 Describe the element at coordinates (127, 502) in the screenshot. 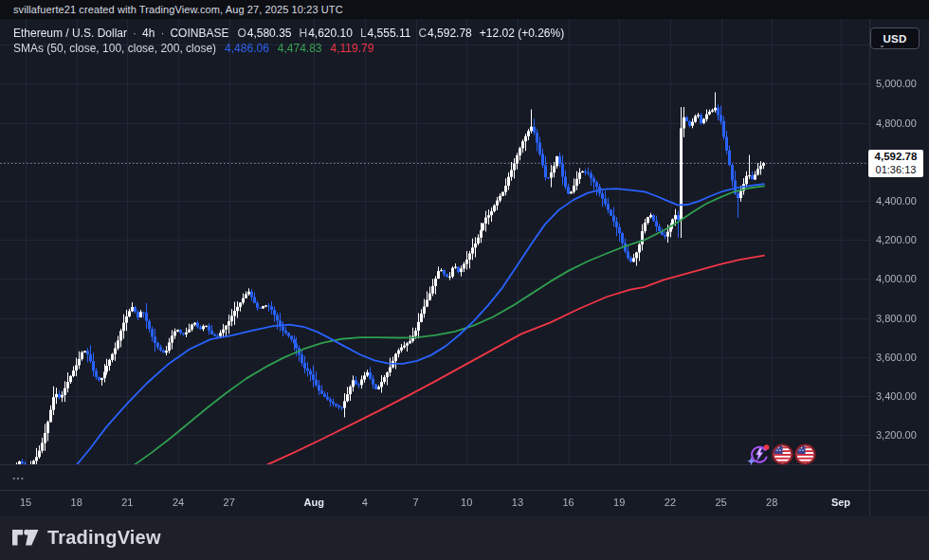

I see `time-axis-label: 21` at that location.